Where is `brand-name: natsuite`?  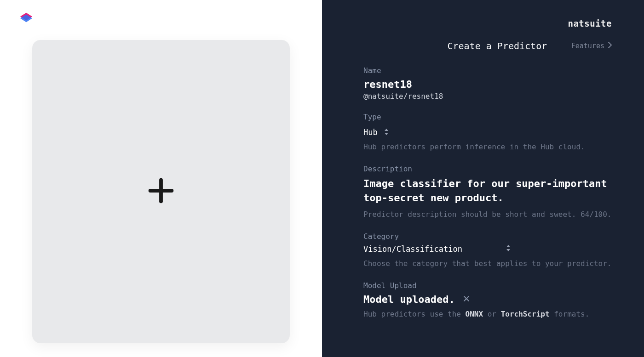
brand-name: natsuite is located at coordinates (590, 23).